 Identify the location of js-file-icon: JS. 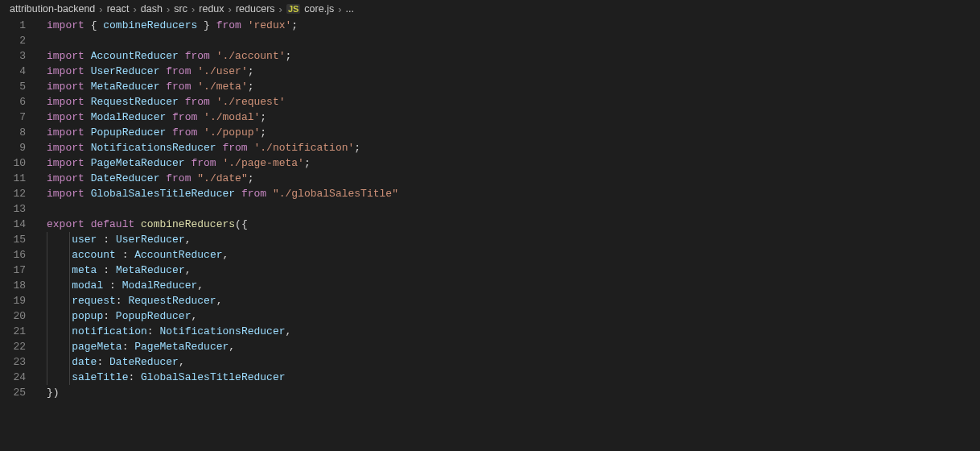
(293, 9).